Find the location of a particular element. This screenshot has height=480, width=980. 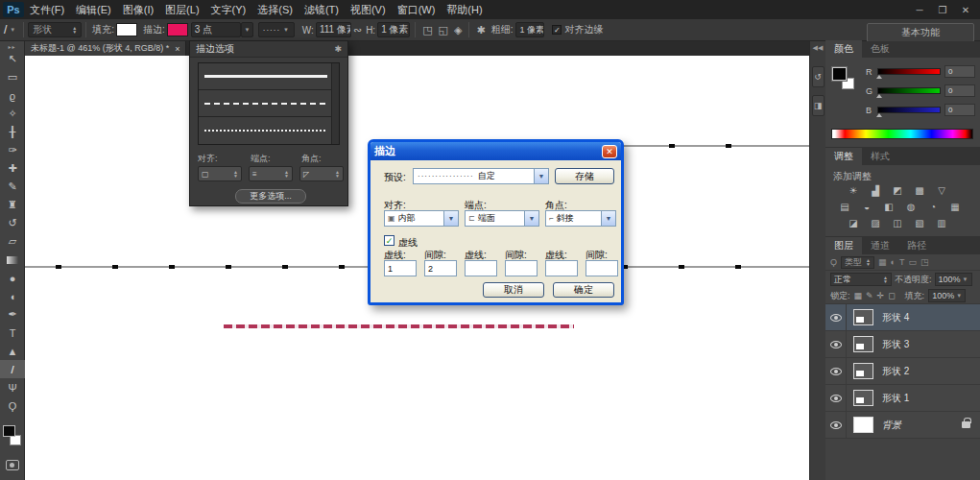

threshold-icon: ◫ is located at coordinates (897, 223).